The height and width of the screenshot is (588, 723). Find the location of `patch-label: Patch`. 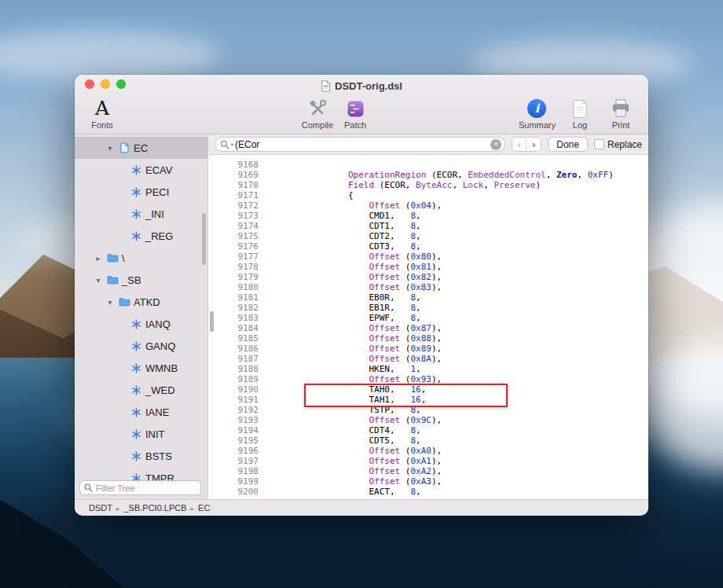

patch-label: Patch is located at coordinates (355, 125).